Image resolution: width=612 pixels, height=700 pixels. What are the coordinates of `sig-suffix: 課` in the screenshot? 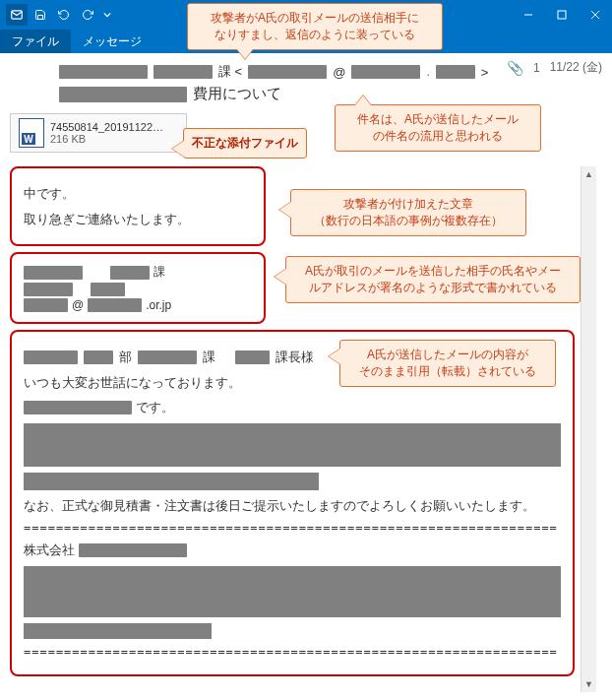 It's located at (159, 272).